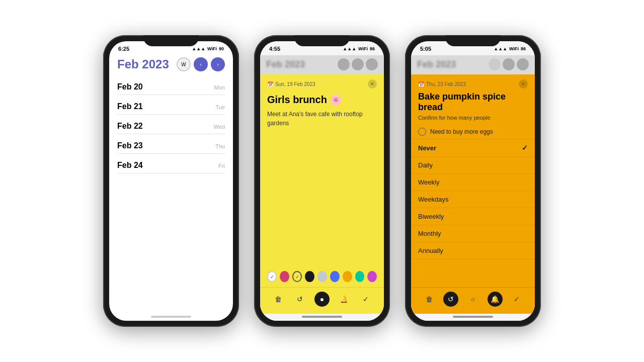  I want to click on status-icons-2: ▲▲▲ WiFi 86, so click(359, 49).